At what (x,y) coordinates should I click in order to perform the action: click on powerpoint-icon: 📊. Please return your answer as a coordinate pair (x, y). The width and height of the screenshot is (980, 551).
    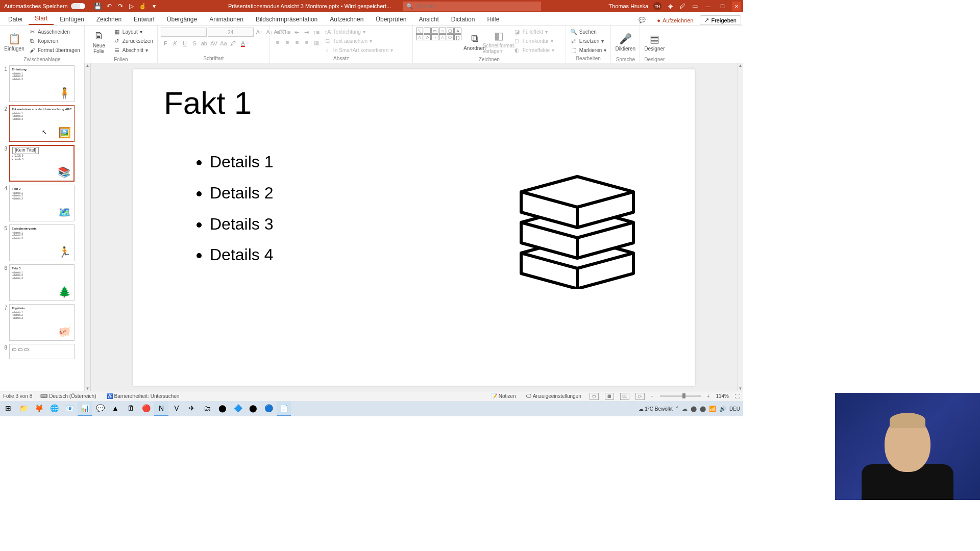
    Looking at the image, I should click on (85, 409).